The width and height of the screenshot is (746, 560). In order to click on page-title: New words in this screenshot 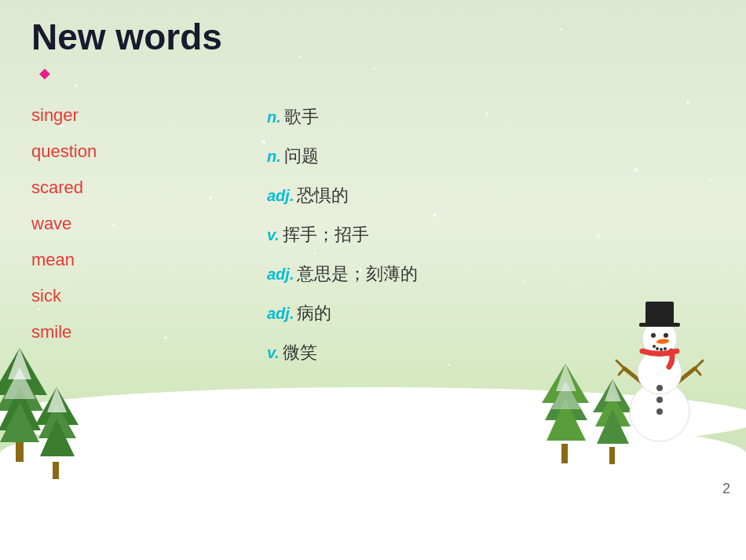, I will do `click(373, 37)`.